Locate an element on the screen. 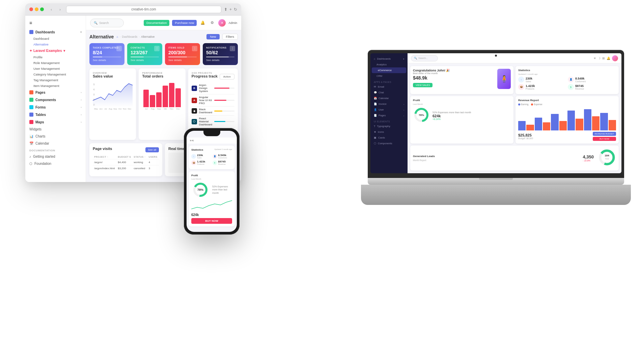  laptop-avatar is located at coordinates (615, 58).